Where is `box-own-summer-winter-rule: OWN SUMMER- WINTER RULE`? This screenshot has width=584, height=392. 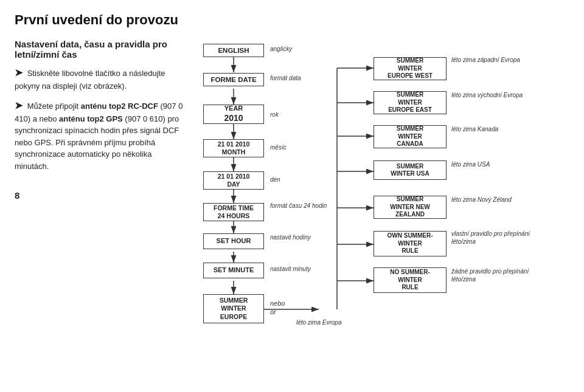
box-own-summer-winter-rule: OWN SUMMER- WINTER RULE is located at coordinates (410, 244).